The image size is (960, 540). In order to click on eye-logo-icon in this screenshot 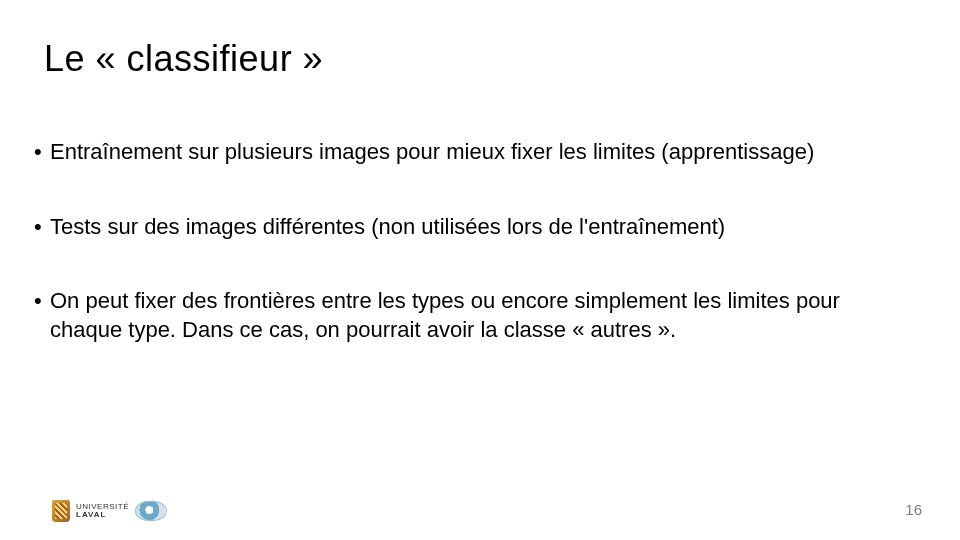, I will do `click(151, 511)`.